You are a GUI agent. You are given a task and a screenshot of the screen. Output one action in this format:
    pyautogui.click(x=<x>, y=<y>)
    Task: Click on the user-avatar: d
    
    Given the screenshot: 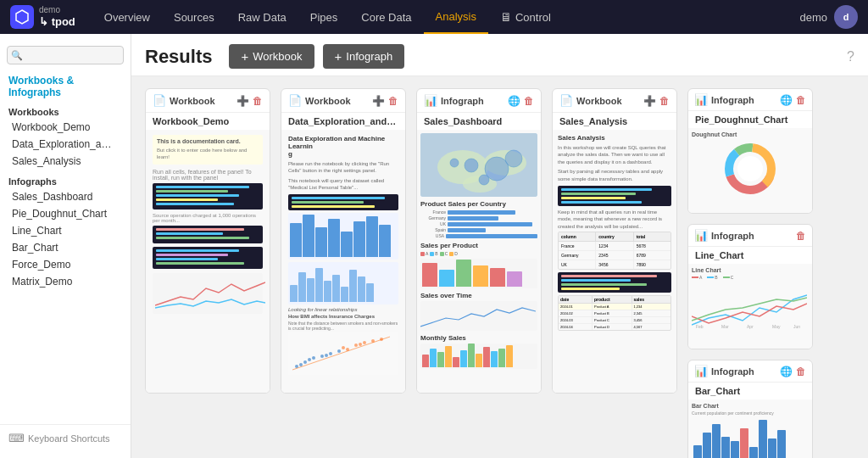 What is the action you would take?
    pyautogui.click(x=846, y=17)
    